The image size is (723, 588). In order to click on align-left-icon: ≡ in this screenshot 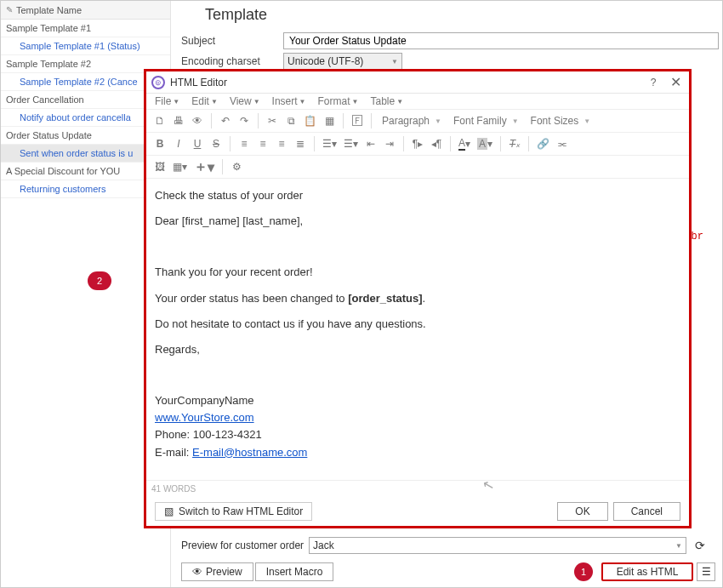, I will do `click(243, 144)`.